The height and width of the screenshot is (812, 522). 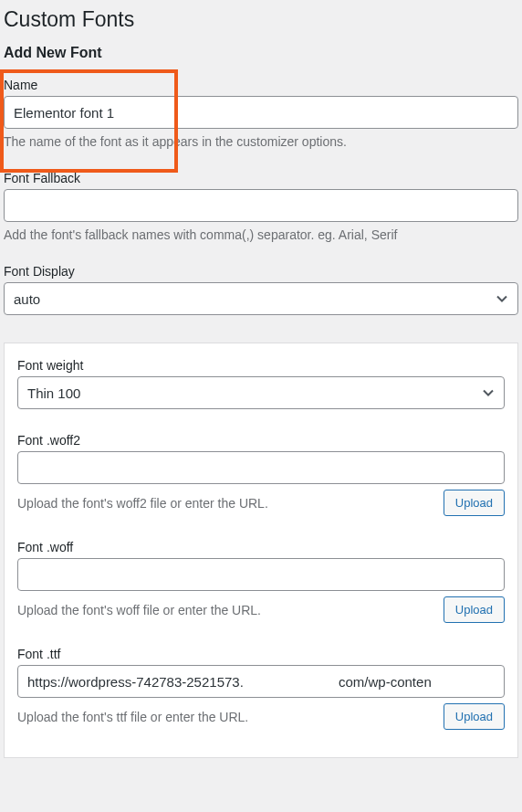 I want to click on name-field-block: Name The name of the font as it appears …, so click(x=261, y=113).